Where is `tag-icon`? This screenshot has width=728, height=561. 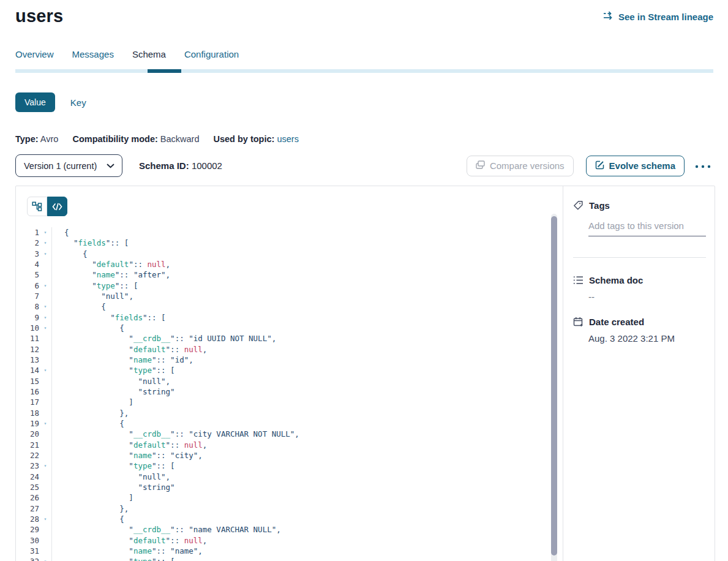 tag-icon is located at coordinates (578, 206).